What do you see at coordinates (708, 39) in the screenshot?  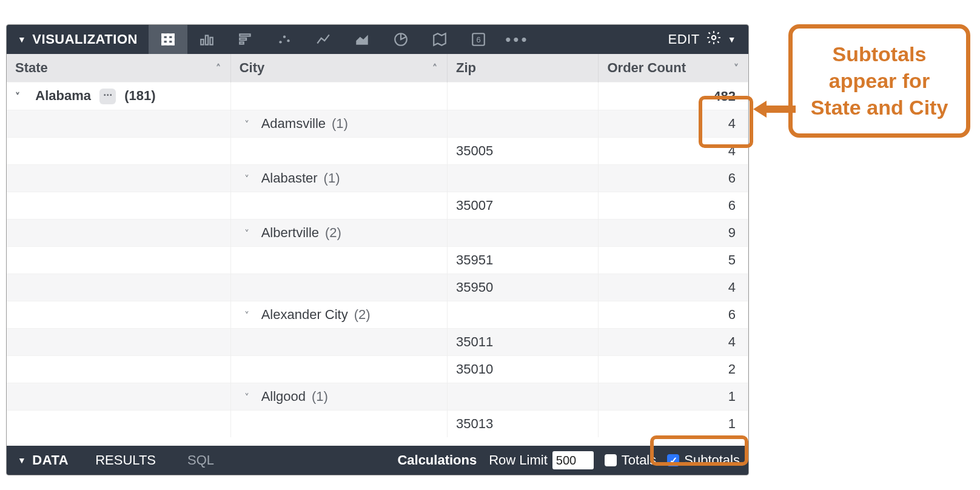 I see `edit-visualization-button: EDIT ▼` at bounding box center [708, 39].